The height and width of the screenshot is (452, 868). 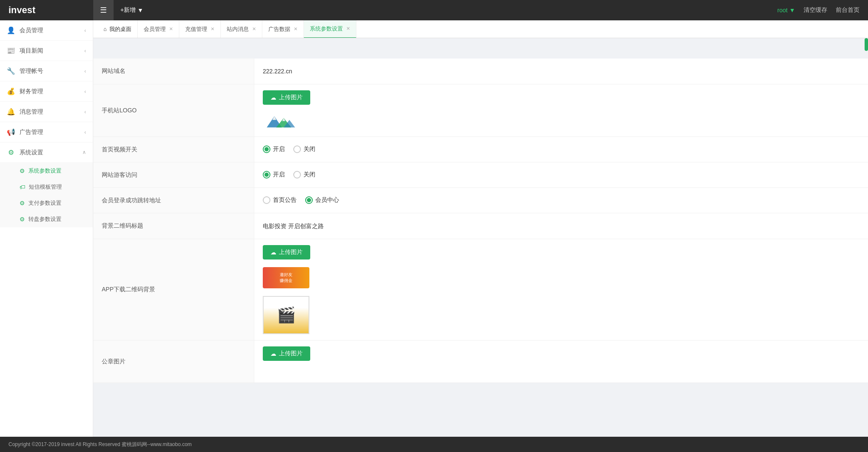 I want to click on tab-sysconfig-close: ✕, so click(x=348, y=29).